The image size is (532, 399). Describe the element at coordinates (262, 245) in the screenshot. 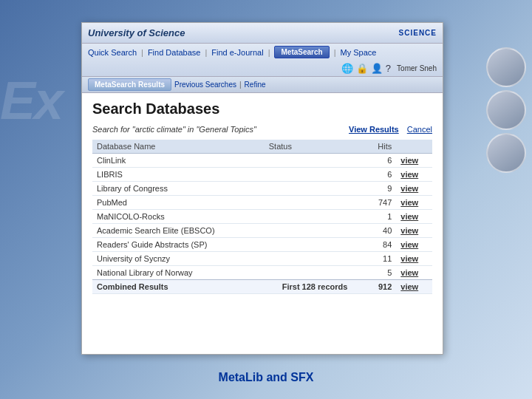

I see `table-row: Readers' Guide Abstracts (SP) 84 view` at that location.